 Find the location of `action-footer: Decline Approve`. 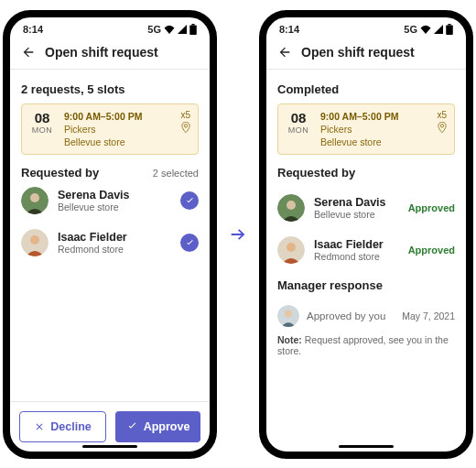

action-footer: Decline Approve is located at coordinates (110, 427).